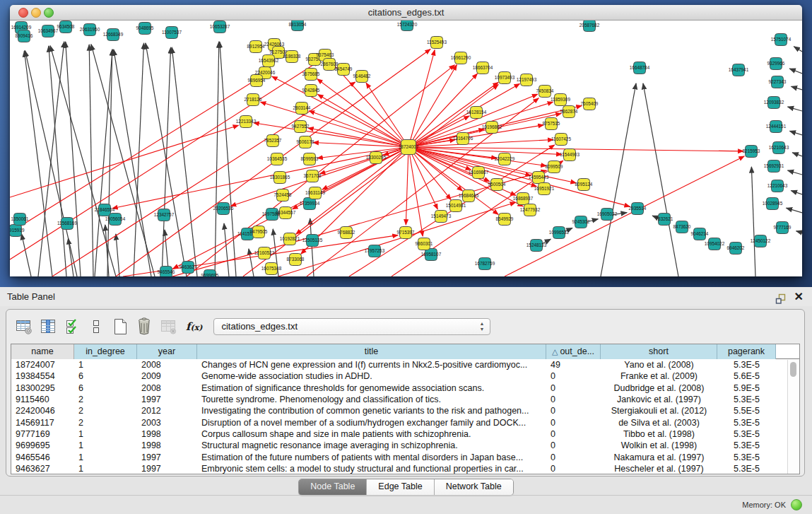 The height and width of the screenshot is (514, 812). Describe the element at coordinates (310, 204) in the screenshot. I see `graph-node: 17359934` at that location.